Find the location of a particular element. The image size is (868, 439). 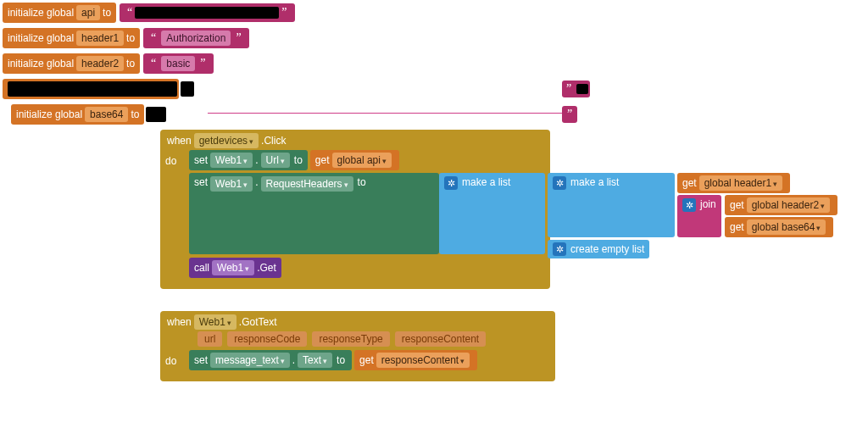

var-name-header2: header2 is located at coordinates (100, 64).